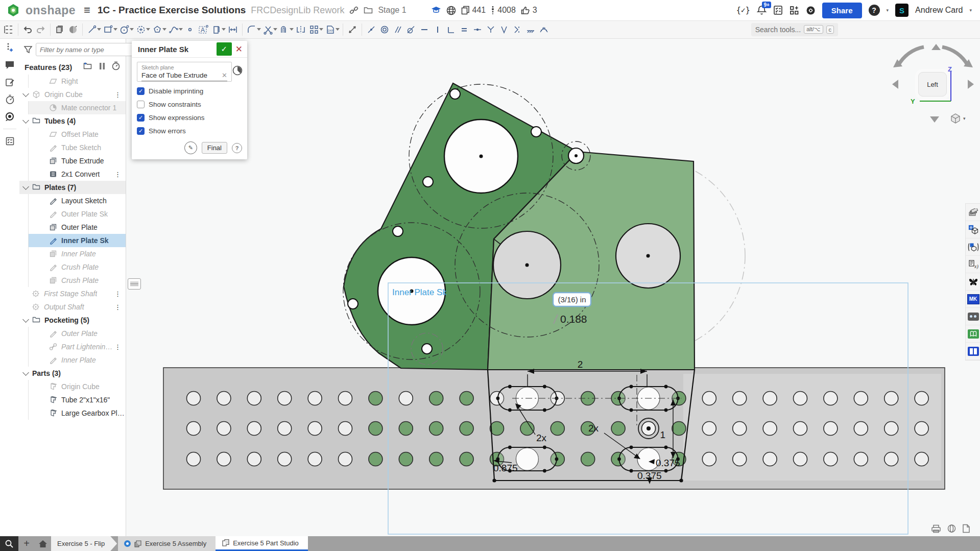 This screenshot has height=551, width=980. I want to click on dim-offset-right: 0.375, so click(668, 463).